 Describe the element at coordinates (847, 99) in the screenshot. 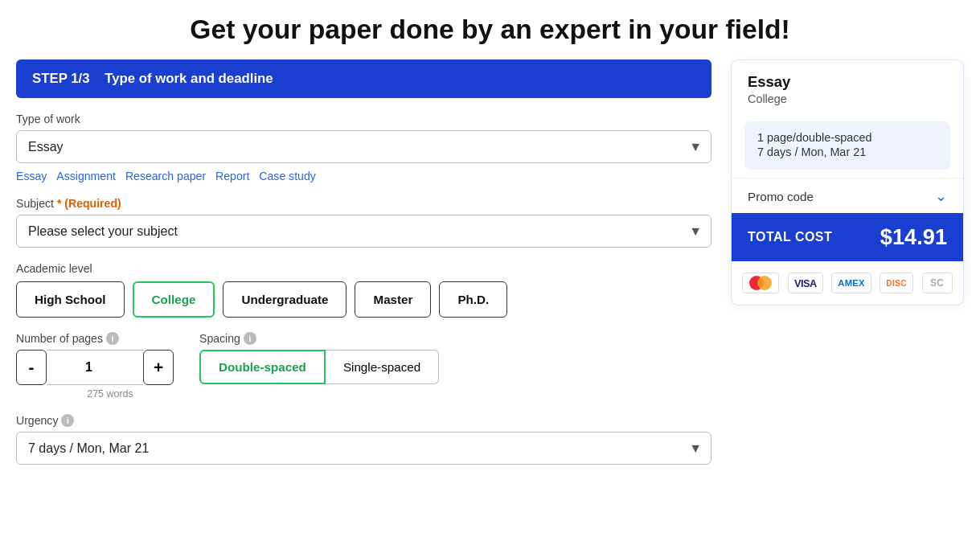

I see `summary-level: College` at that location.